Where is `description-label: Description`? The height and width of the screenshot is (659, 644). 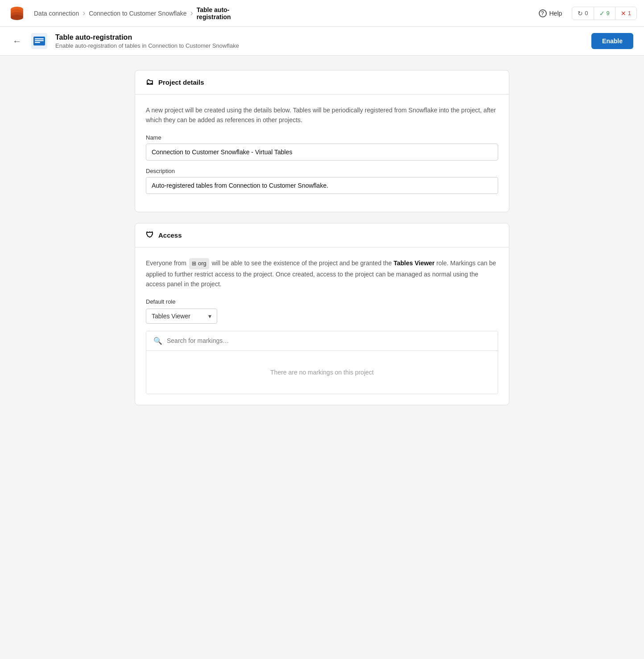
description-label: Description is located at coordinates (322, 171).